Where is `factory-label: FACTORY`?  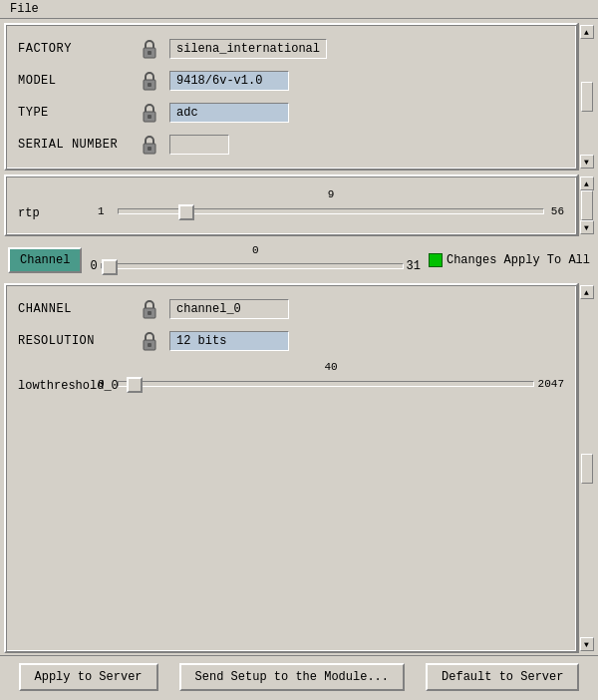 factory-label: FACTORY is located at coordinates (78, 49).